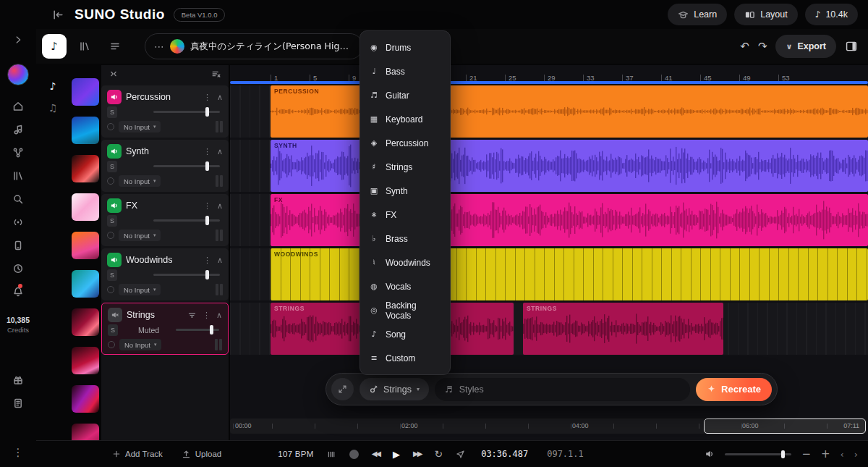 The image size is (868, 467). Describe the element at coordinates (18, 106) in the screenshot. I see `nav-home` at that location.